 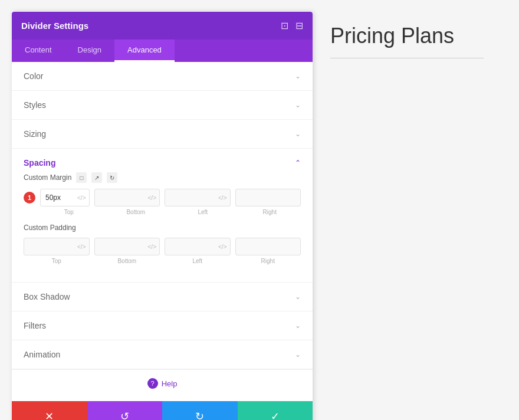 What do you see at coordinates (298, 163) in the screenshot?
I see `spacing-chevron: ⌃` at bounding box center [298, 163].